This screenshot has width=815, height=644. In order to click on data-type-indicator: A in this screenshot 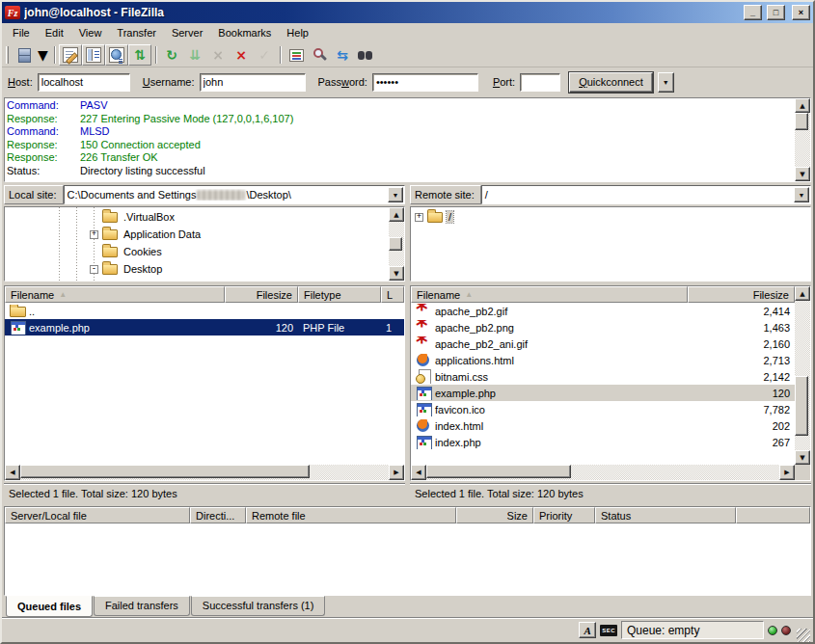, I will do `click(587, 631)`.